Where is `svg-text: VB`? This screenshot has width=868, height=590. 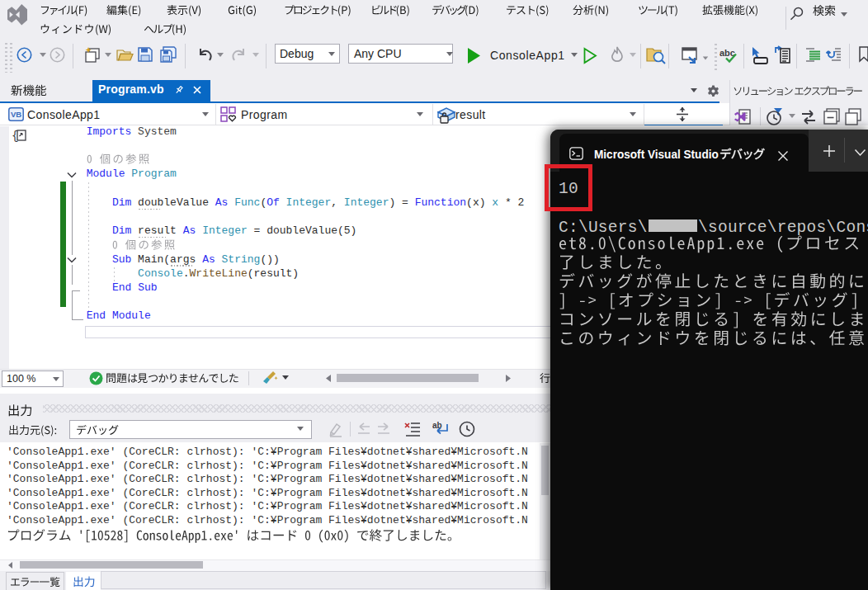 svg-text: VB is located at coordinates (17, 114).